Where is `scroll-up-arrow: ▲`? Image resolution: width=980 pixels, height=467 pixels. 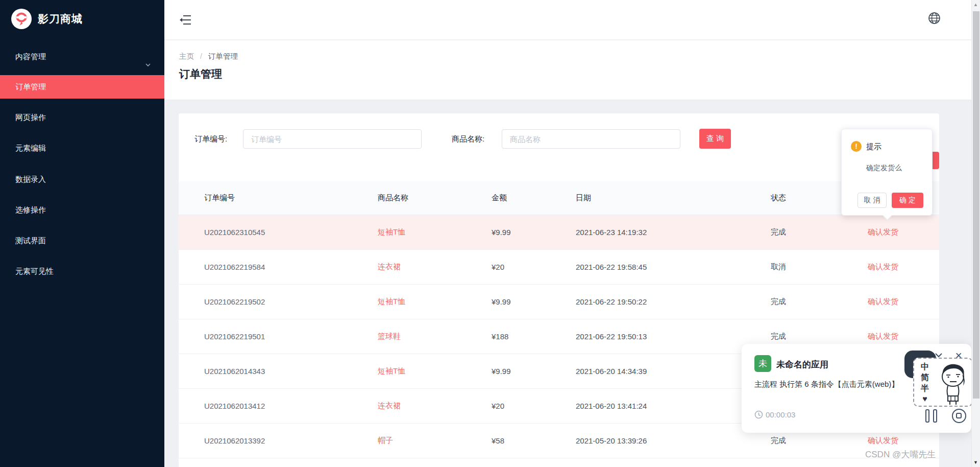 scroll-up-arrow: ▲ is located at coordinates (976, 5).